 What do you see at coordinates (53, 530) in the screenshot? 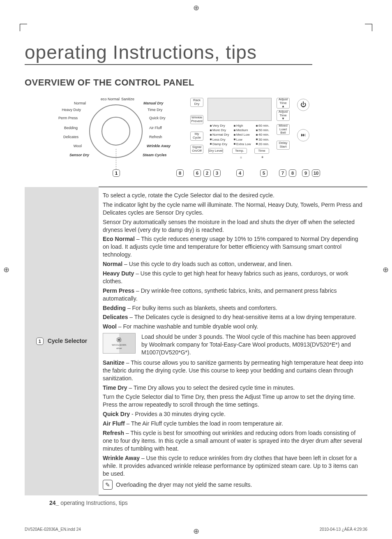
I see `indd-name: DV520AE-02836A_EN.indd 24` at bounding box center [53, 530].